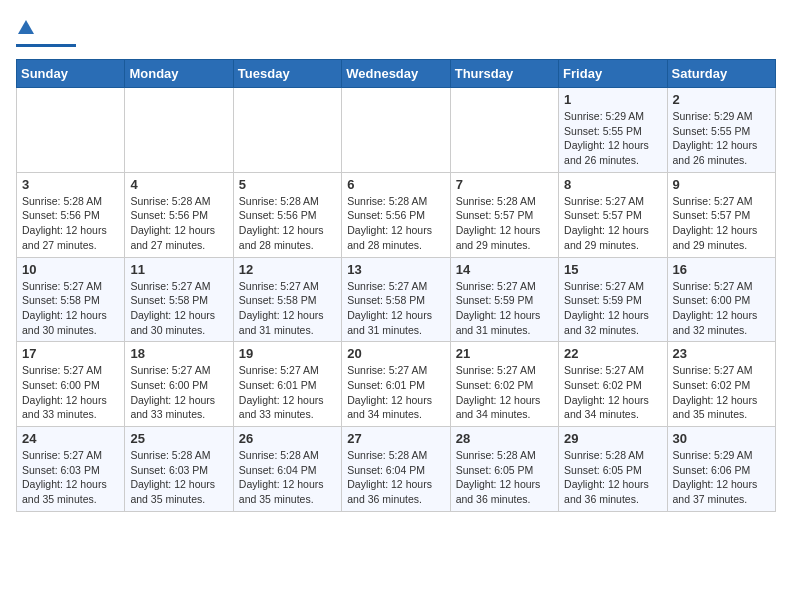 The image size is (792, 612). What do you see at coordinates (396, 214) in the screenshot?
I see `calendar-cell: 6Sunrise: 5:28 AM Sunset: 5:56 PM Daylig…` at bounding box center [396, 214].